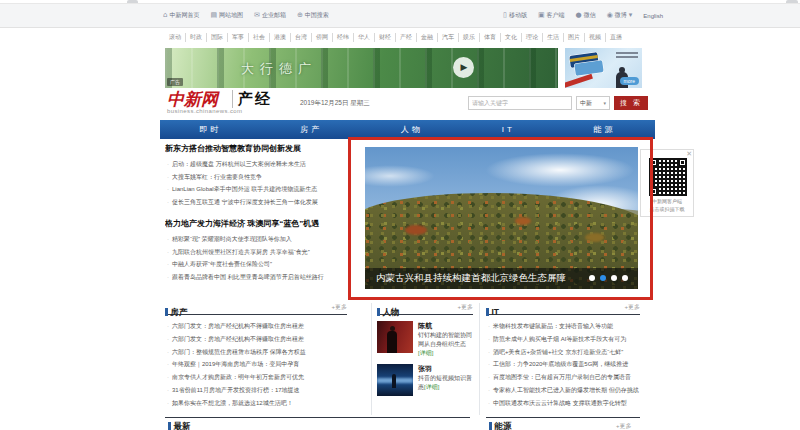  Describe the element at coordinates (502, 218) in the screenshot. I see `photo-carousel: 内蒙古兴和县持续构建首都北京绿色生态屏障` at that location.